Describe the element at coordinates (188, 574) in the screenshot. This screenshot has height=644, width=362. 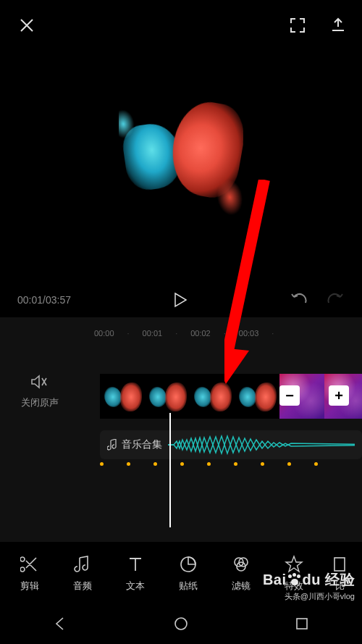
I see `tool-sticker: 贴纸` at that location.